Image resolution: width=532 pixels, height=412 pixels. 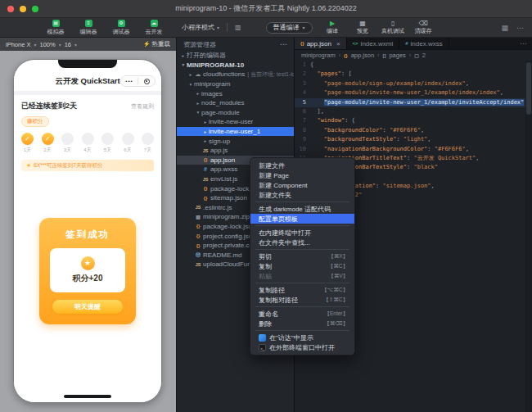 I want to click on menu-shortcut: 【Enter】, so click(x=336, y=315).